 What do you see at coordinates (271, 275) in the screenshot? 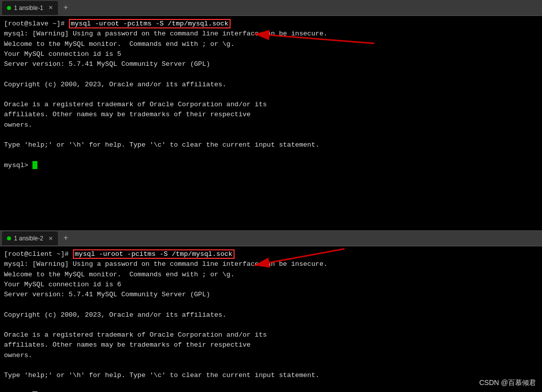
I see `terminal-2-line-2: Welcome to the MySQL monitor. Commands e…` at bounding box center [271, 275].